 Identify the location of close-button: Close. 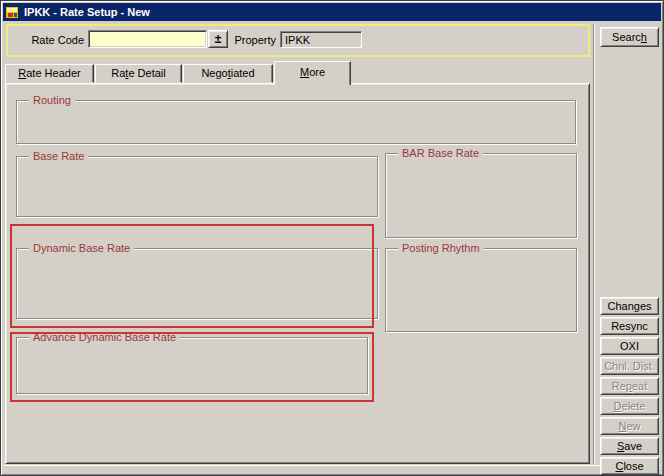
(630, 466).